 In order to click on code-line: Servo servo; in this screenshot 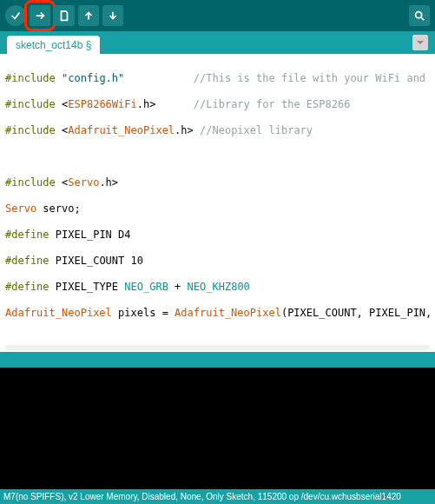, I will do `click(217, 209)`.